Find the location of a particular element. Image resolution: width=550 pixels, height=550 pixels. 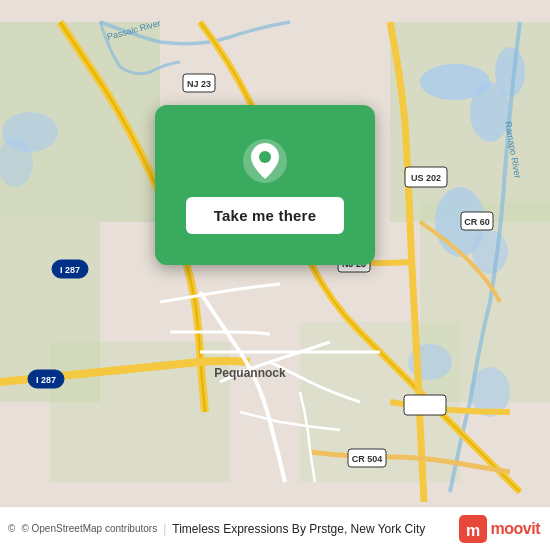

osm-attribution: © OpenStreetMap contributors is located at coordinates (89, 528).